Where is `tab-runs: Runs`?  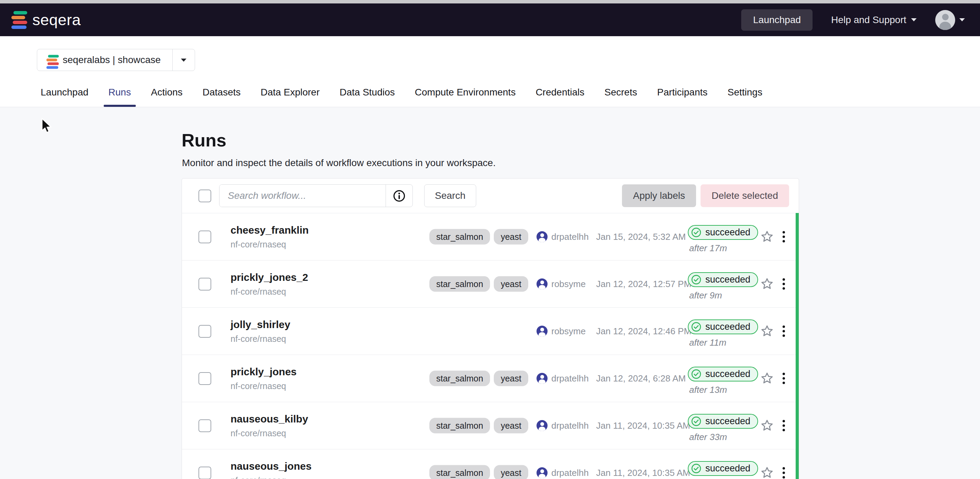 tab-runs: Runs is located at coordinates (119, 97).